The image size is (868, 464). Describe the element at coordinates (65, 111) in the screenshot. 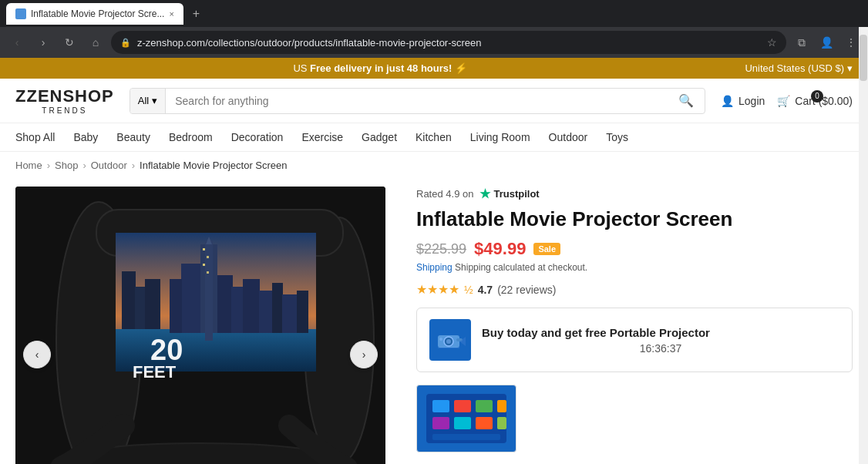

I see `logo-sub-text: TRENDS` at that location.